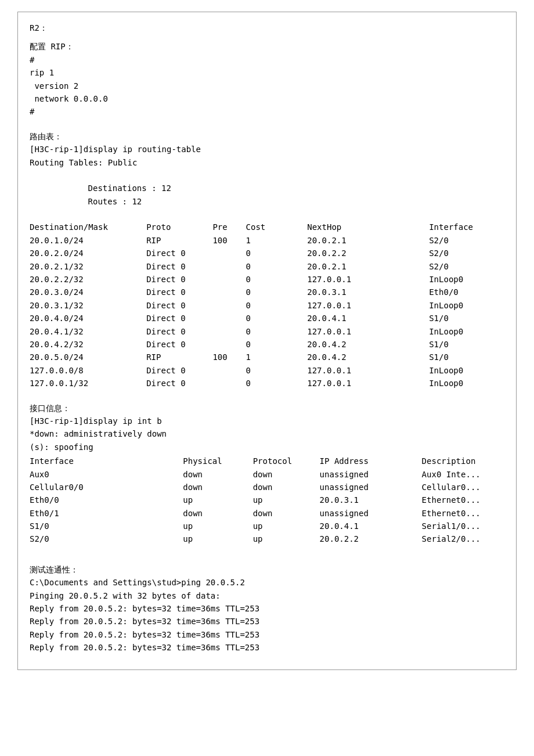 This screenshot has height=756, width=534. Describe the element at coordinates (267, 447) in the screenshot. I see `interface-cmd3: (s): spoofing` at that location.